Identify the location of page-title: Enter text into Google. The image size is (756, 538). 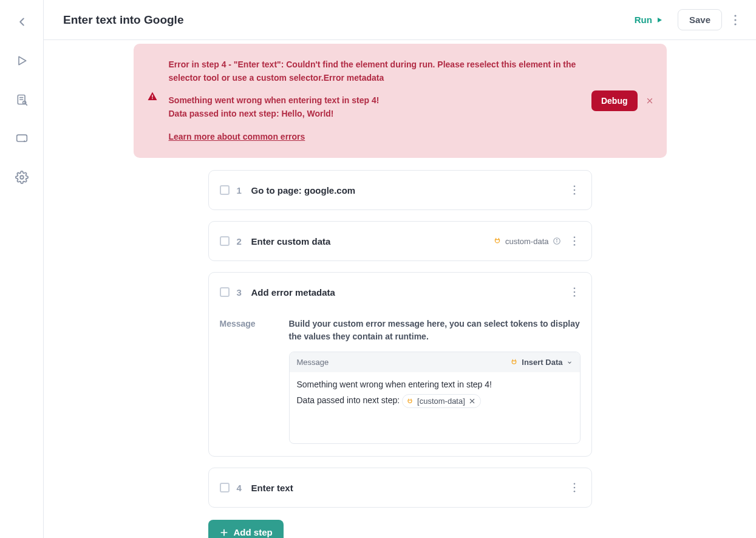
(341, 20).